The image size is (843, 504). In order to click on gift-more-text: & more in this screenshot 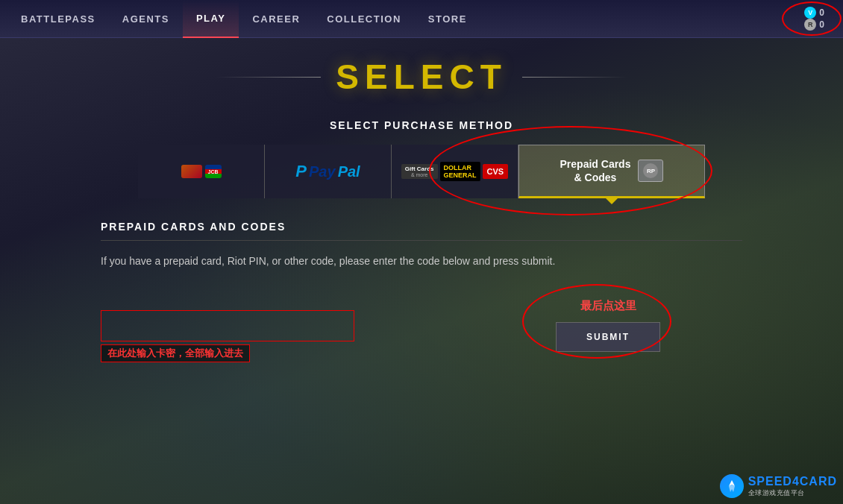, I will do `click(419, 174)`.